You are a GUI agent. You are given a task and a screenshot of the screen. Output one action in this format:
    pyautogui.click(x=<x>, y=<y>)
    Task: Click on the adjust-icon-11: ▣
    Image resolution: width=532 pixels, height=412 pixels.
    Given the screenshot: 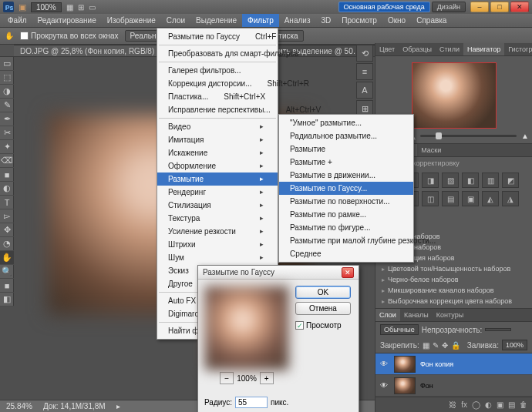 What is the action you would take?
    pyautogui.click(x=470, y=199)
    